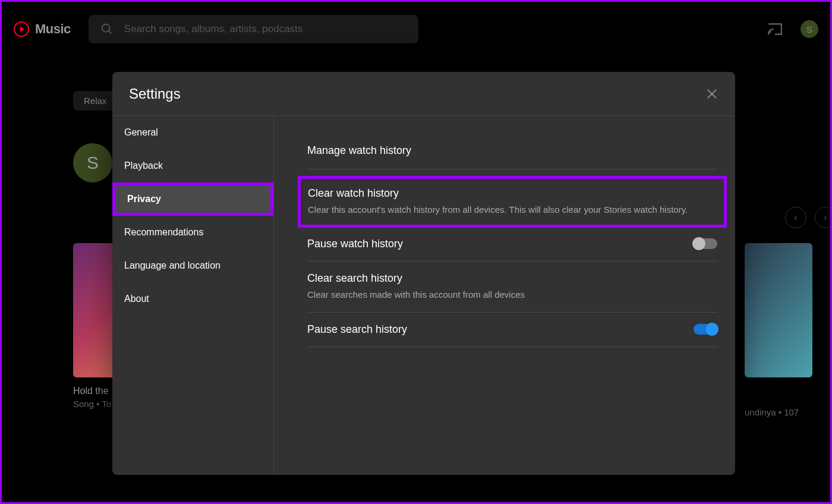  Describe the element at coordinates (93, 163) in the screenshot. I see `avatar-large: S` at that location.